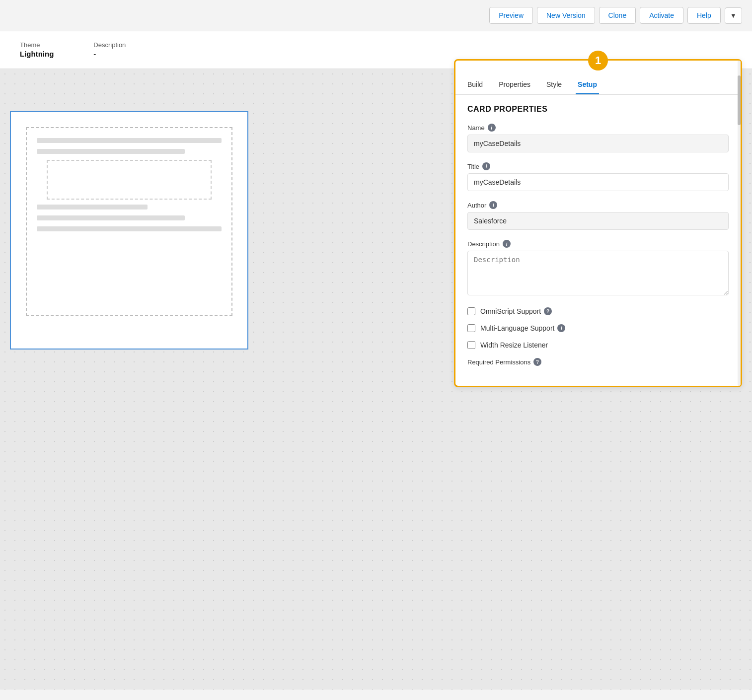 Image resolution: width=752 pixels, height=700 pixels. I want to click on scrollbar-thumb, so click(739, 100).